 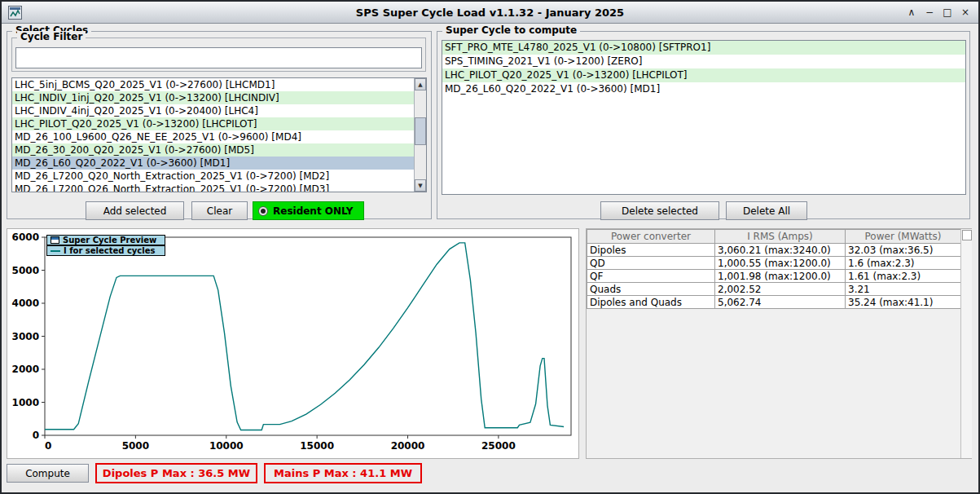 What do you see at coordinates (26, 303) in the screenshot?
I see `svg-text: 4000` at bounding box center [26, 303].